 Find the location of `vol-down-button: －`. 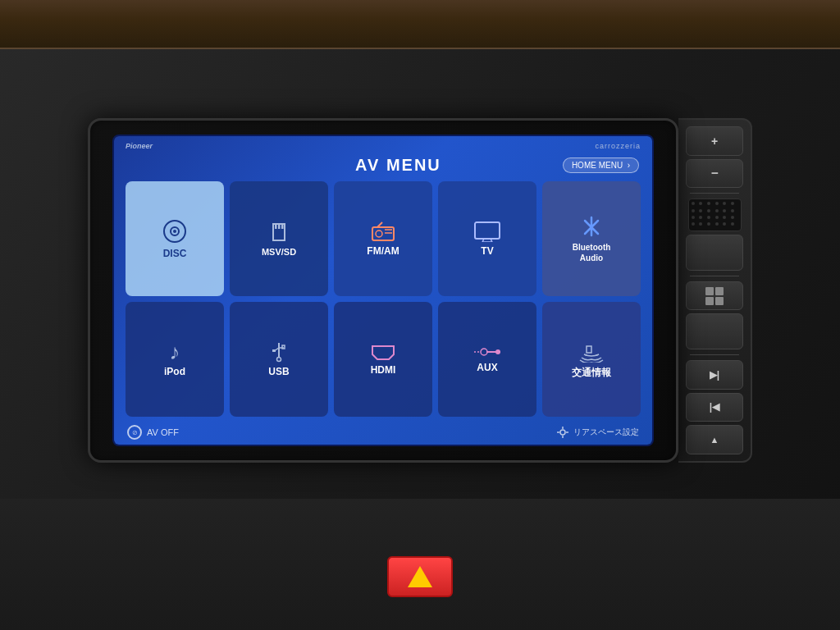

vol-down-button: － is located at coordinates (714, 174).